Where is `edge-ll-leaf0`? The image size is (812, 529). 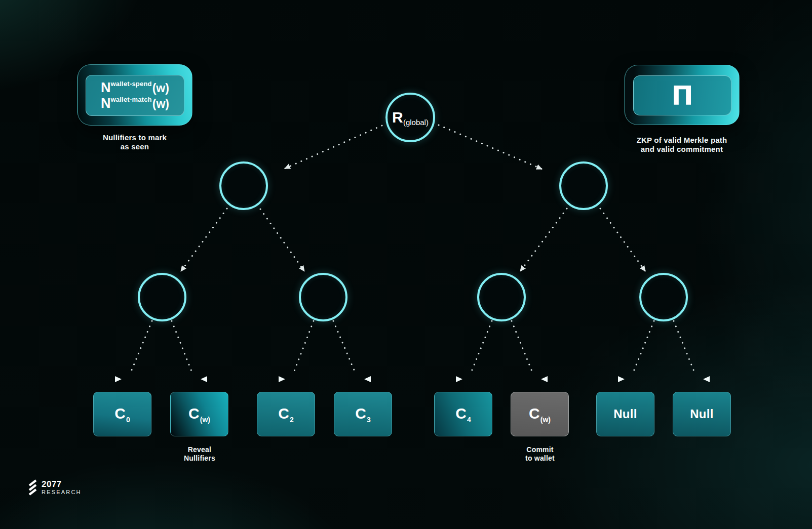 edge-ll-leaf0 is located at coordinates (141, 347).